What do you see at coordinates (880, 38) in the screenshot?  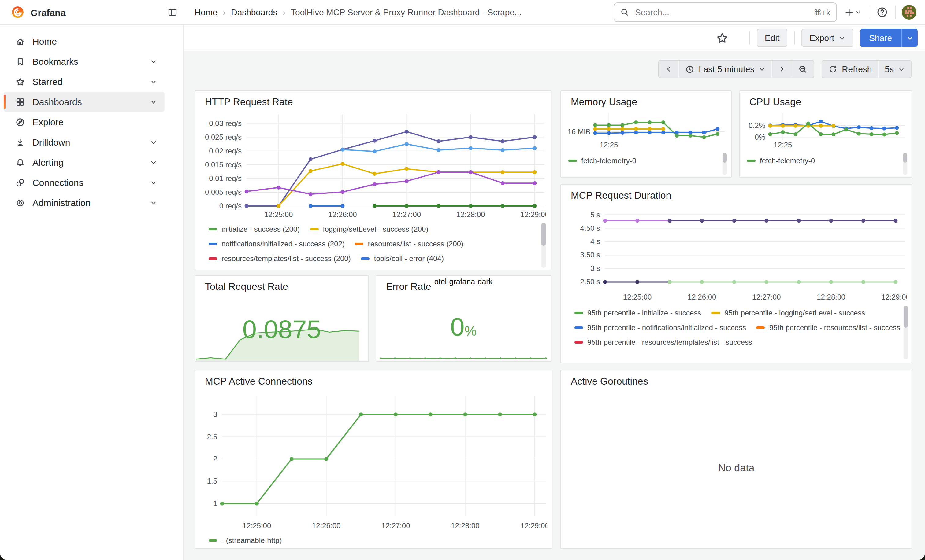 I see `share-button: Share` at bounding box center [880, 38].